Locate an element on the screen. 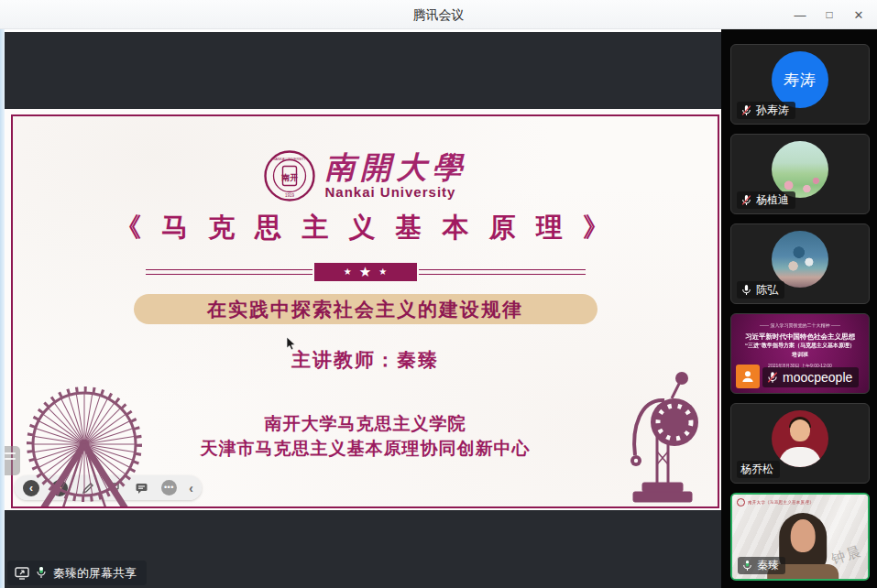 Image resolution: width=877 pixels, height=588 pixels. screen-share-indicator: 秦臻的屏幕共享 is located at coordinates (77, 573).